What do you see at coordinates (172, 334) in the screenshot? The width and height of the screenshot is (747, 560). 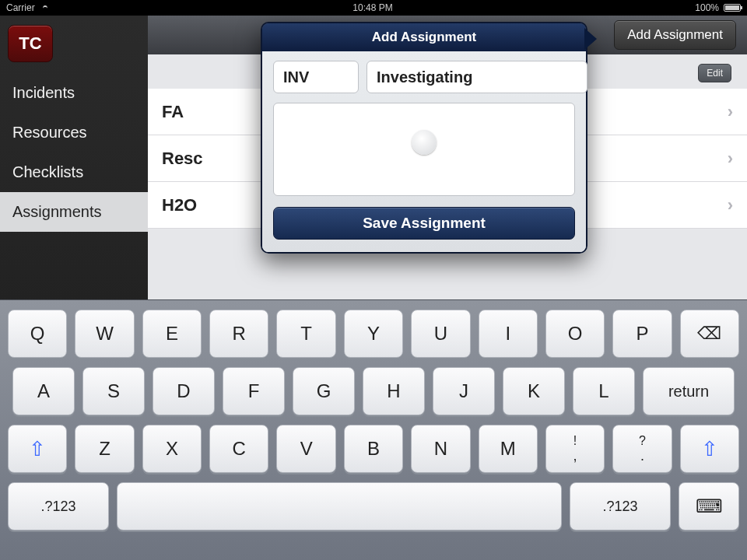 I see `key-e: E` at bounding box center [172, 334].